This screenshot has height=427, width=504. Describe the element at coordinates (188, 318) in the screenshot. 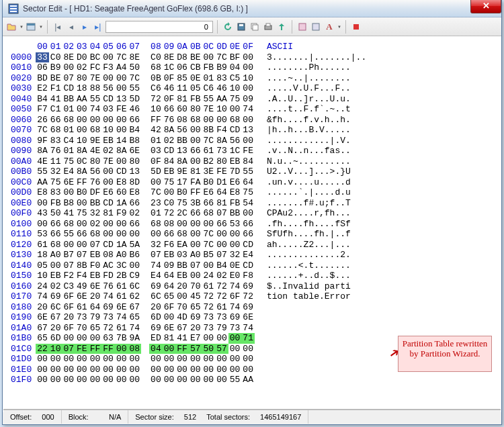

I see `hex-row: 01906E672073797374656D004D697373696E` at that location.